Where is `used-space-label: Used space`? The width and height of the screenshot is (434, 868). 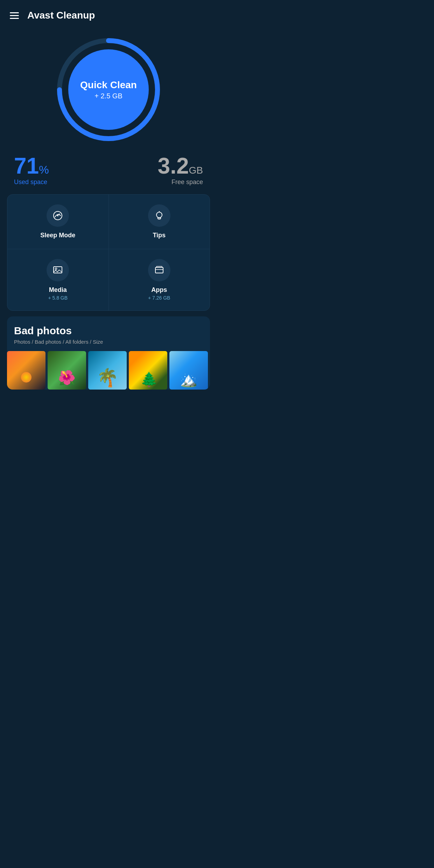
used-space-label: Used space is located at coordinates (31, 182).